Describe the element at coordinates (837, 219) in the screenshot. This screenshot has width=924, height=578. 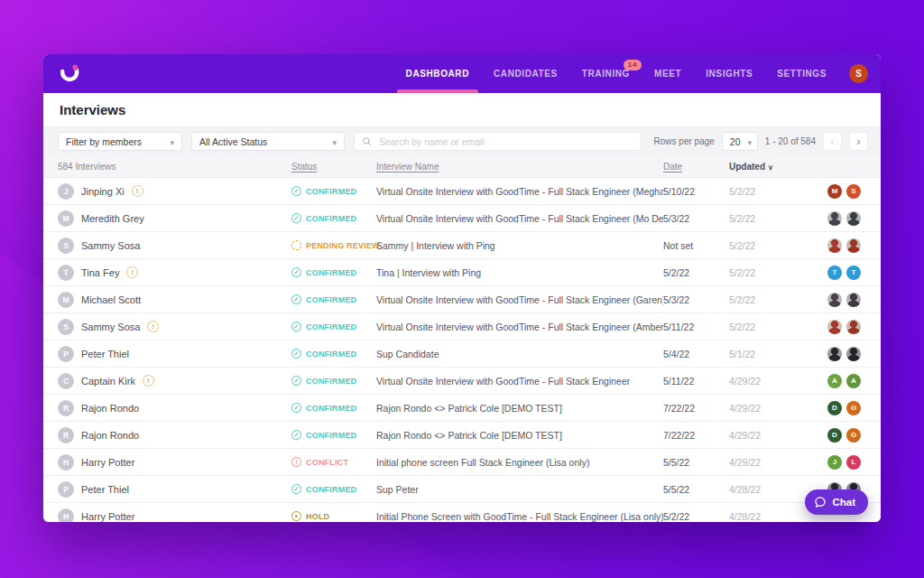
I see `interviewer-avatars` at that location.